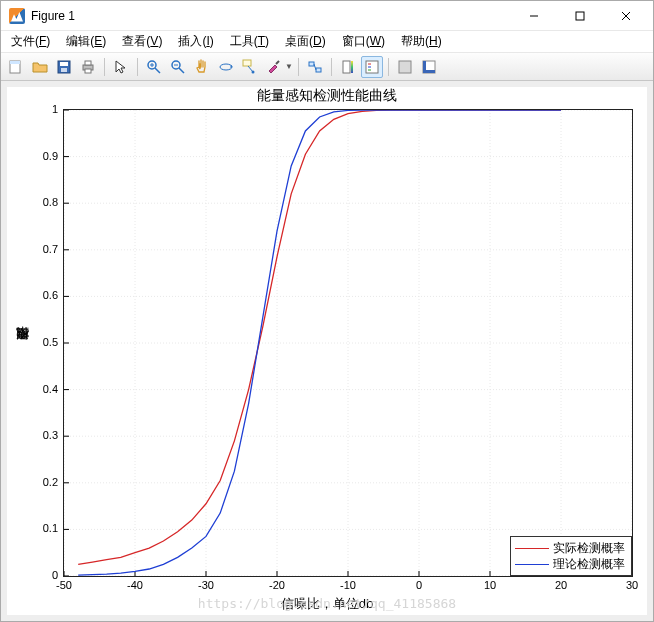 The height and width of the screenshot is (622, 654). What do you see at coordinates (154, 67) in the screenshot?
I see `zoom-in-button` at bounding box center [154, 67].